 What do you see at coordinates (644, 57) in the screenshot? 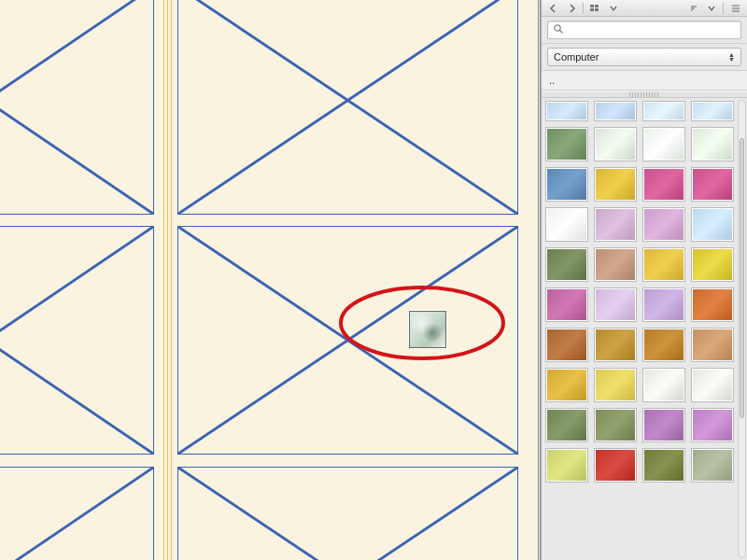
I see `location-dropdown: Computer ▲▼` at bounding box center [644, 57].